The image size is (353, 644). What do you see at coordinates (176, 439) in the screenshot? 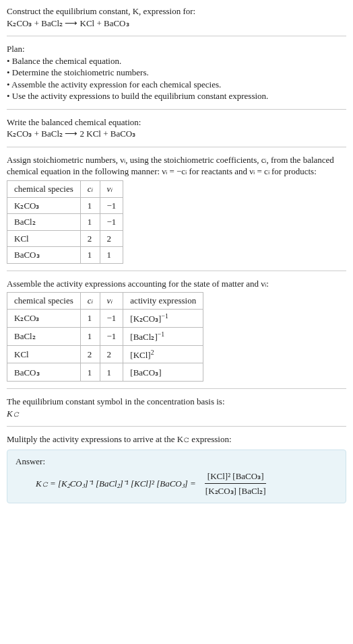
I see `multiply-text: Mulitply the activity expressions to arr…` at bounding box center [176, 439].